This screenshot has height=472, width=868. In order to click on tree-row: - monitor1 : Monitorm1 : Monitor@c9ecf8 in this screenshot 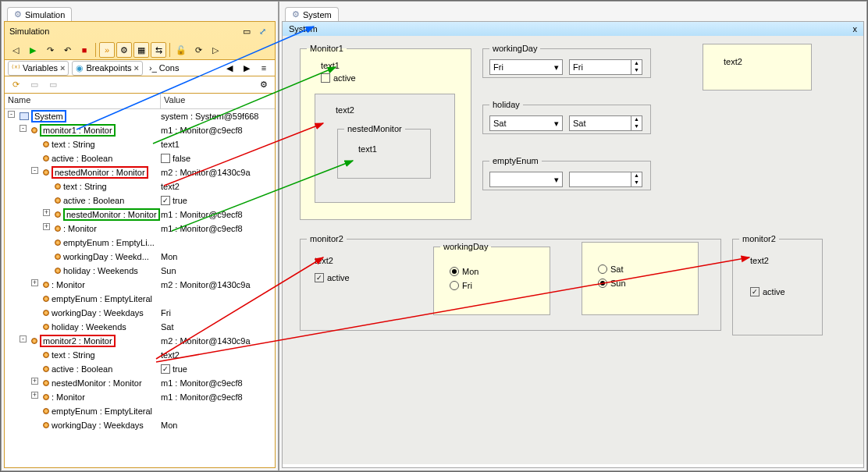, I will do `click(140, 130)`.